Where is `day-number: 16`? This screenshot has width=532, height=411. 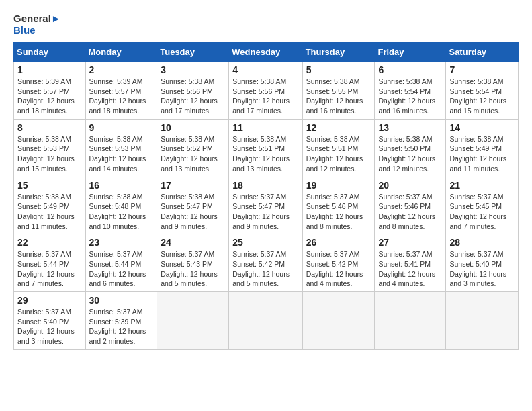 day-number: 16 is located at coordinates (122, 185).